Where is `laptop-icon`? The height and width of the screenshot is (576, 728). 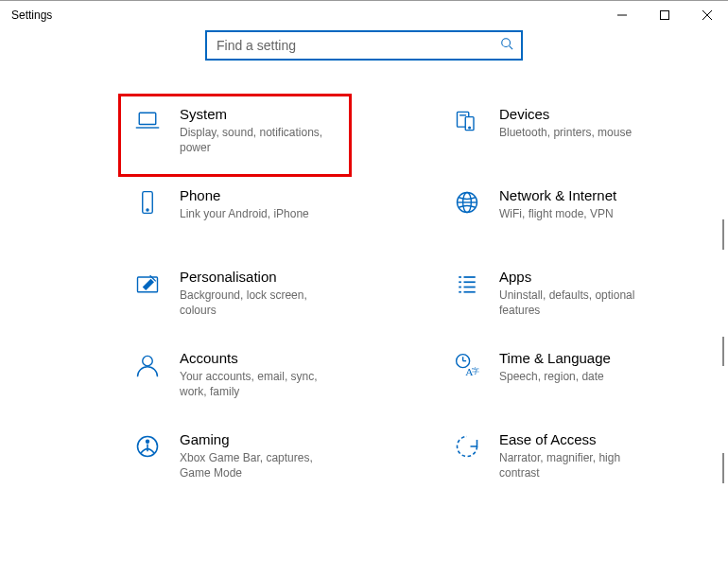 laptop-icon is located at coordinates (147, 123).